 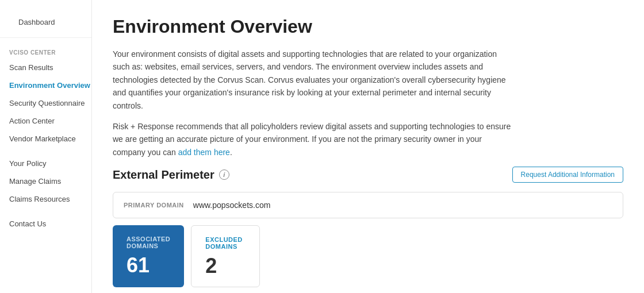 I want to click on sidebar-item-scan-results: Scan Results, so click(x=46, y=68).